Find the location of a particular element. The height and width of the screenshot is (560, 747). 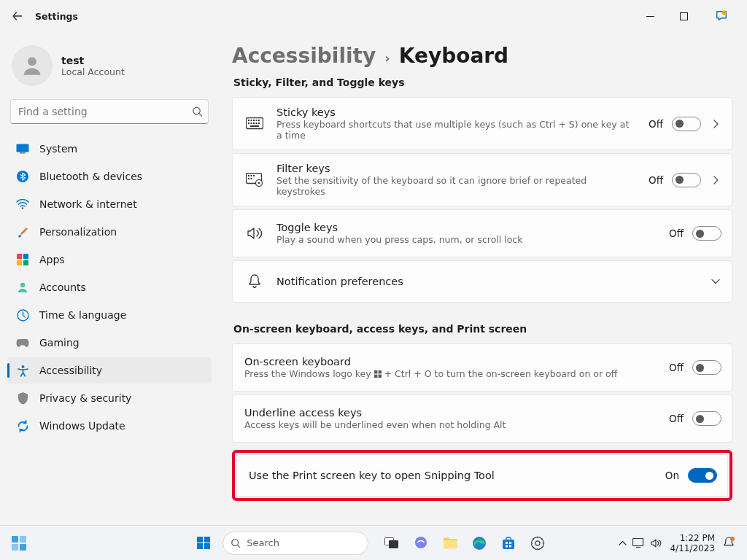

setting-sticky-keys: Sticky keys Press keyboard shortcuts tha… is located at coordinates (482, 124).